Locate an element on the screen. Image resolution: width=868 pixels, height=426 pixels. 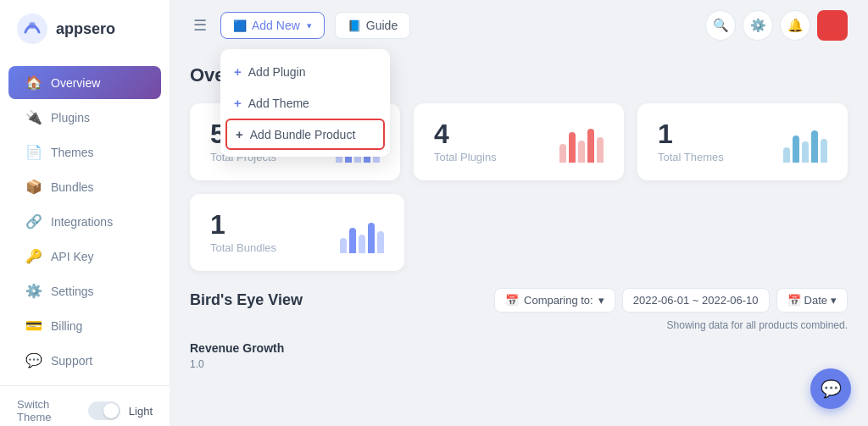
add-theme-label: Add Theme is located at coordinates (279, 103).